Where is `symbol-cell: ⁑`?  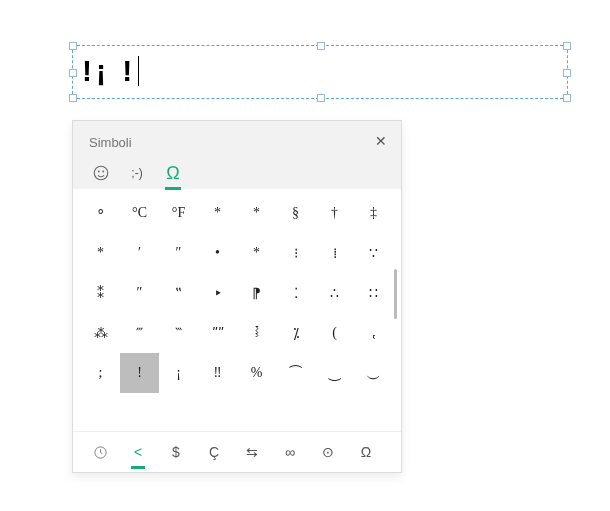 symbol-cell: ⁑ is located at coordinates (100, 293).